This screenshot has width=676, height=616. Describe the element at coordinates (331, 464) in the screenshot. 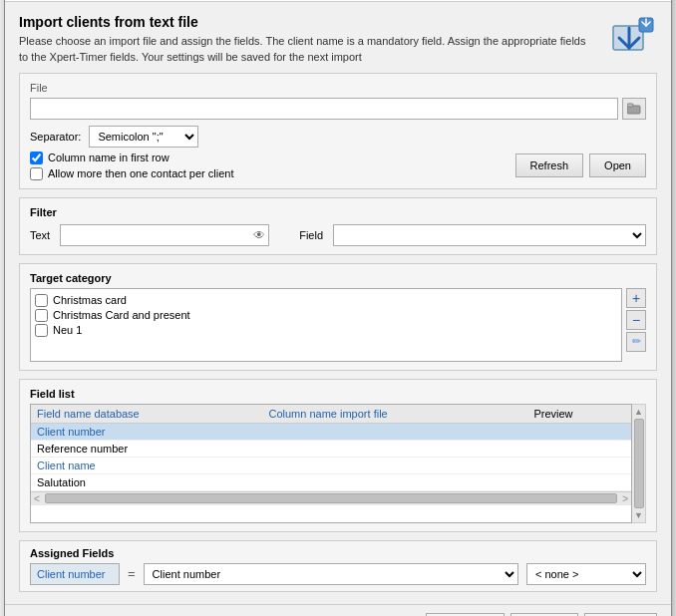

I see `table-row: Client name` at that location.